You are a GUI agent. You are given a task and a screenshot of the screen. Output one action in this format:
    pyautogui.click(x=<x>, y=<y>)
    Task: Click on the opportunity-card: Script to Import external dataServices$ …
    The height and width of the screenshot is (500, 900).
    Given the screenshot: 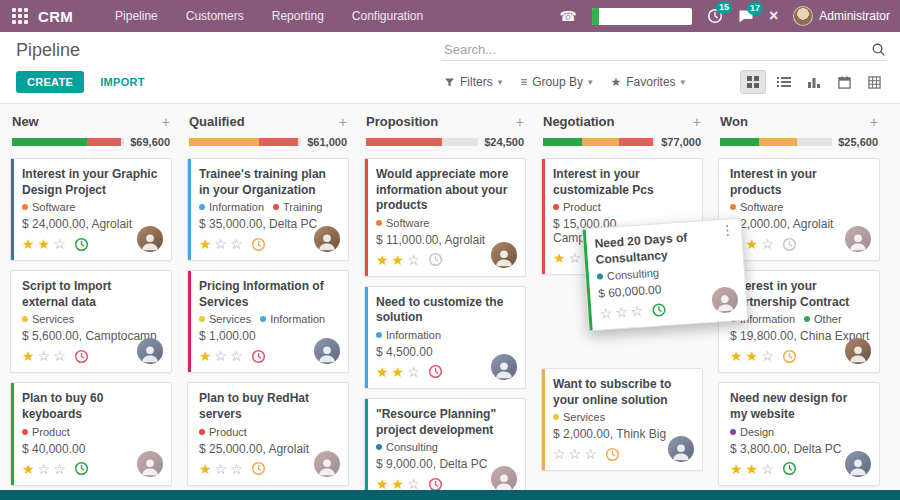 What is the action you would take?
    pyautogui.click(x=91, y=322)
    